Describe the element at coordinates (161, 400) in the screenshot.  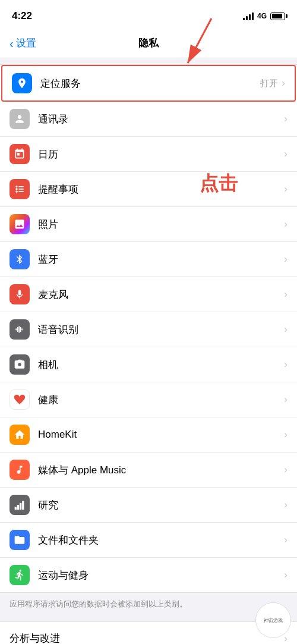
I see `health-label: 健康` at that location.